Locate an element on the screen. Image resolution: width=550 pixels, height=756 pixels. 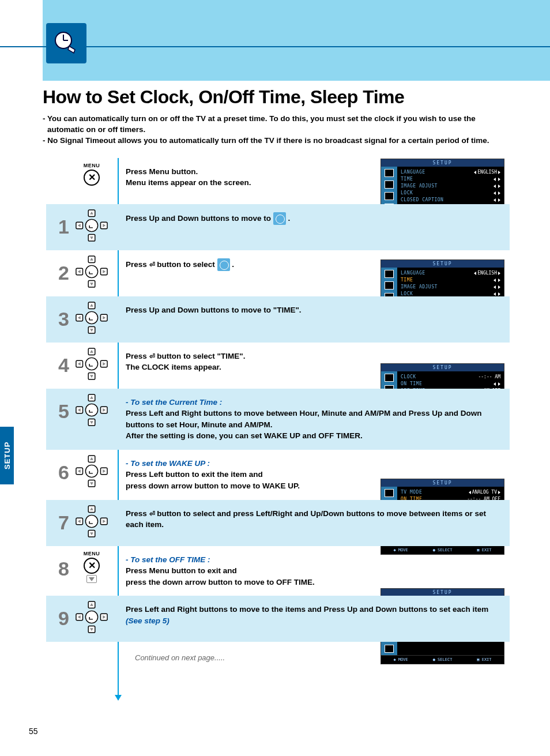
step-text-part: button to select and press Left/Right an… is located at coordinates (306, 519).